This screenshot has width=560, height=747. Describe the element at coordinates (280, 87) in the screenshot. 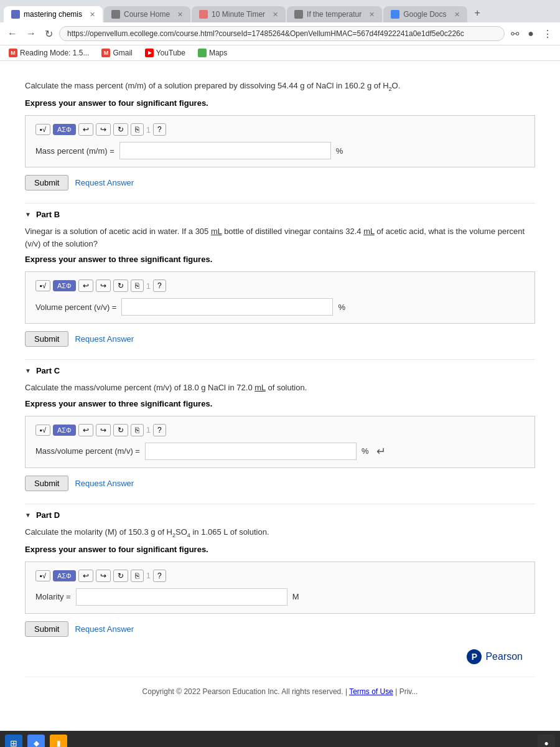

I see `part-a-question: Calculate the mass percent (m/m) of a so…` at that location.